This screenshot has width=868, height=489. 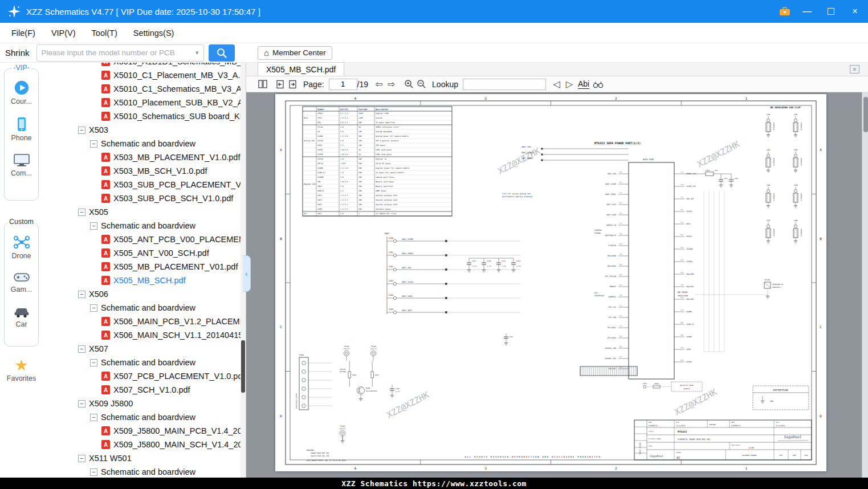 What do you see at coordinates (23, 33) in the screenshot?
I see `menu-item-filef: File(F)` at bounding box center [23, 33].